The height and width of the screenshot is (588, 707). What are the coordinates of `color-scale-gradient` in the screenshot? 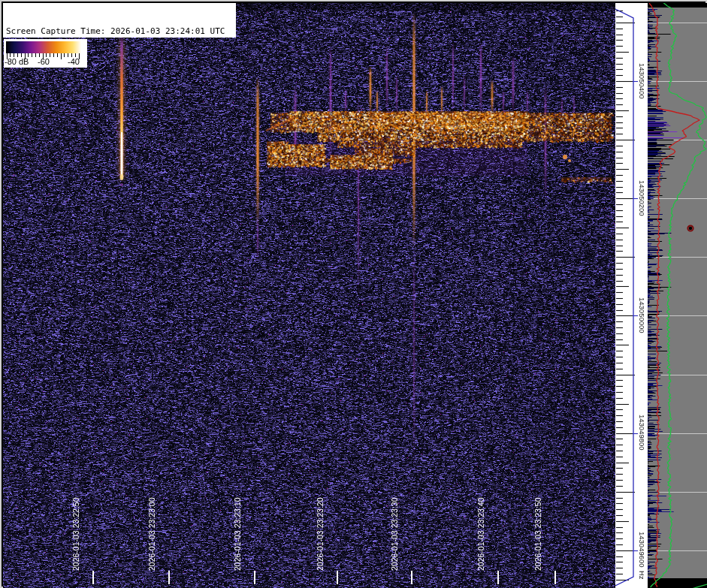 It's located at (44, 47).